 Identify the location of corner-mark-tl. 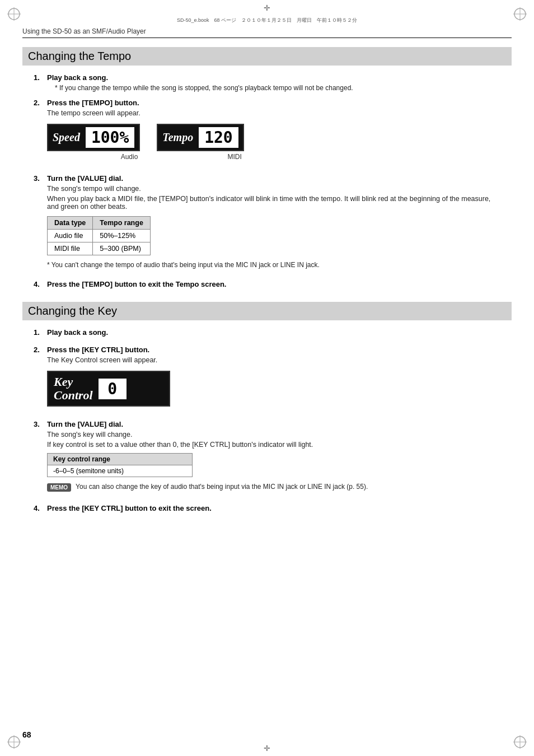
(14, 14).